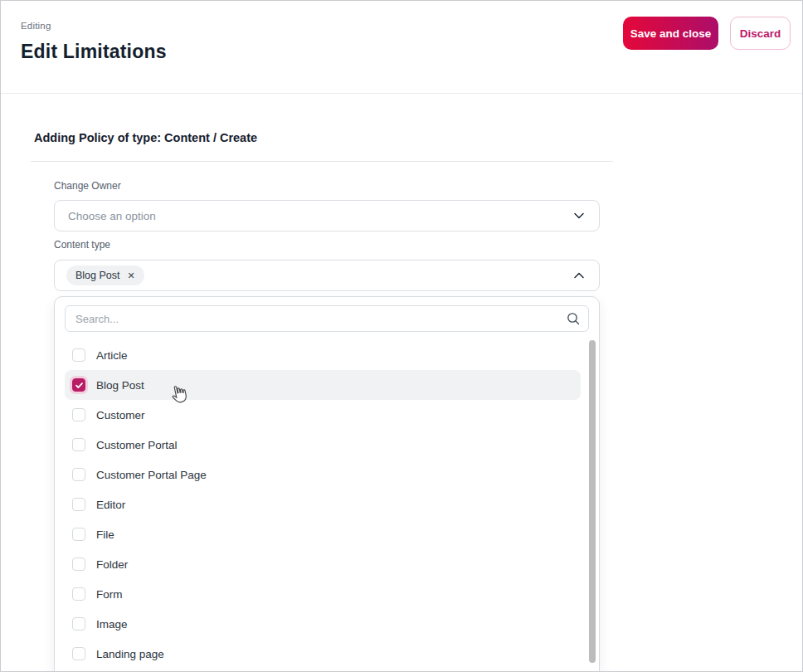 The height and width of the screenshot is (672, 803). Describe the element at coordinates (131, 275) in the screenshot. I see `remove-tag-icon: ✕` at that location.